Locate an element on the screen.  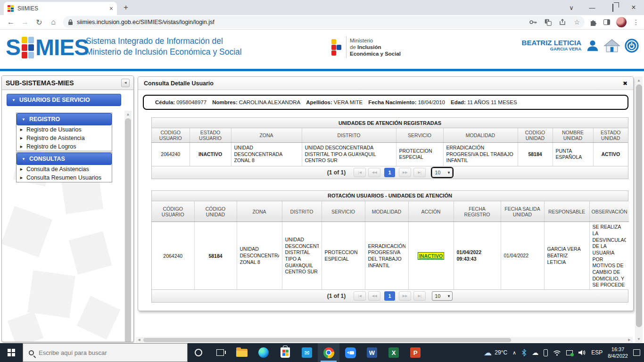
onedrive-icon: ☁ is located at coordinates (535, 353).